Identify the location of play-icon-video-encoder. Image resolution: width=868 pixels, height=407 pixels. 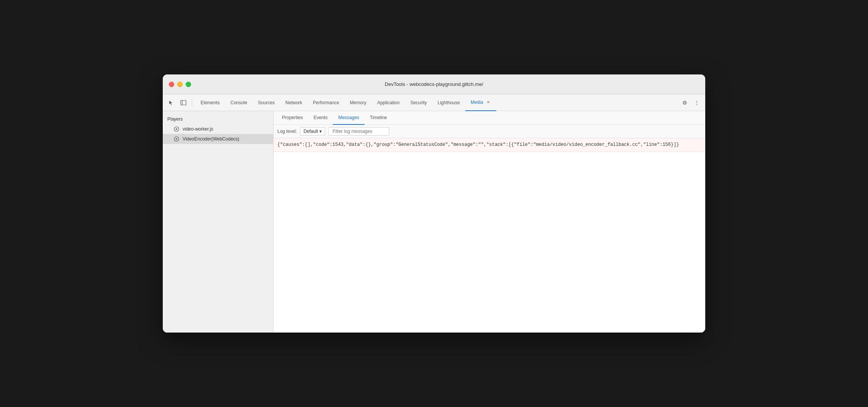
(177, 139).